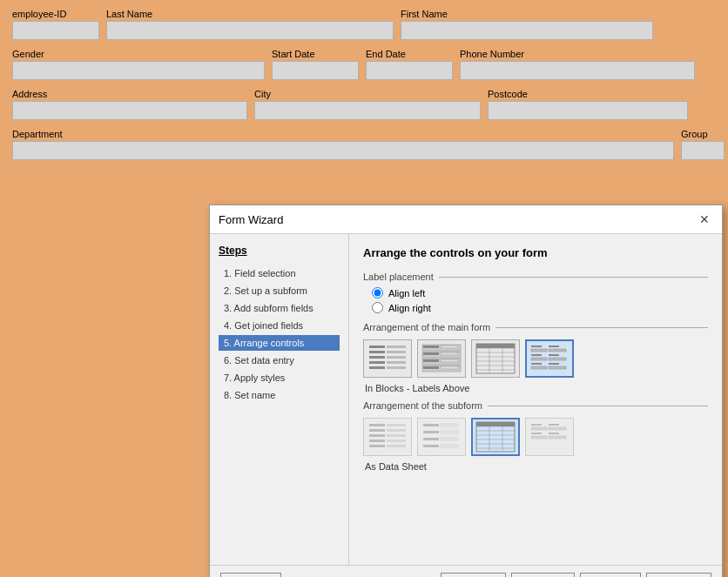 The image size is (728, 577). I want to click on cancel-button: Cancel, so click(679, 574).